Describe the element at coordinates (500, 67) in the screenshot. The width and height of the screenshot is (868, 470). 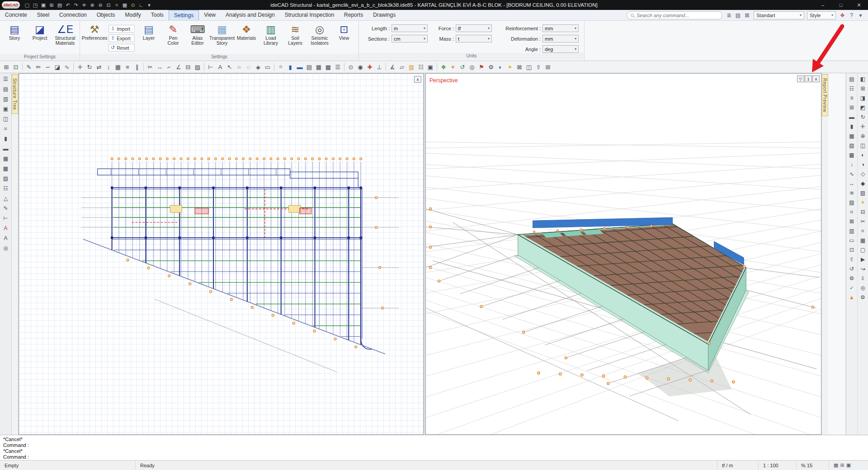
I see `render-icon: ◐` at that location.